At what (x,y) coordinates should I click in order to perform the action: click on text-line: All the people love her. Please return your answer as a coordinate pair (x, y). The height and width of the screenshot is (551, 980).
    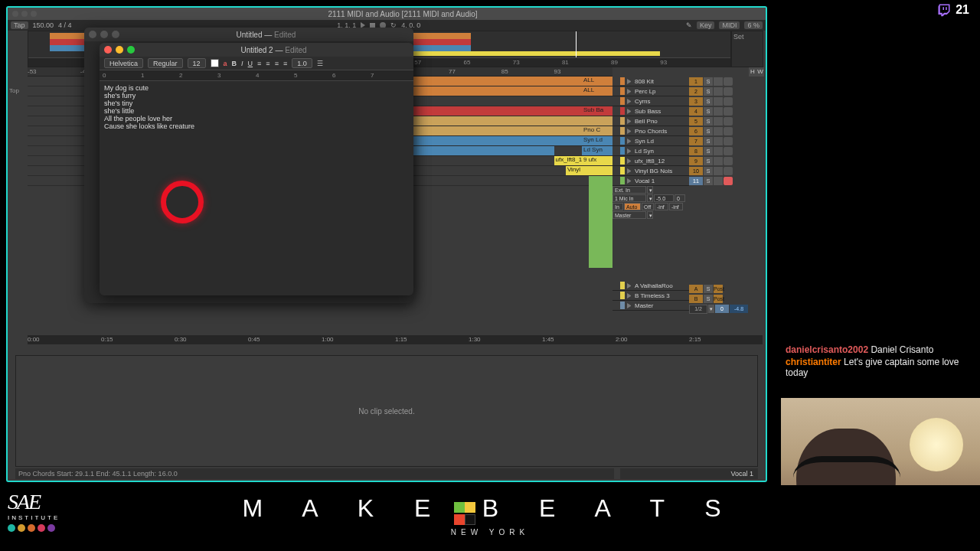
    Looking at the image, I should click on (256, 119).